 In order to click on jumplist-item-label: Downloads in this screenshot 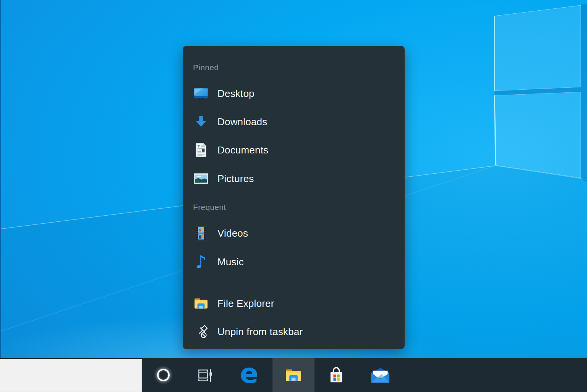, I will do `click(242, 122)`.